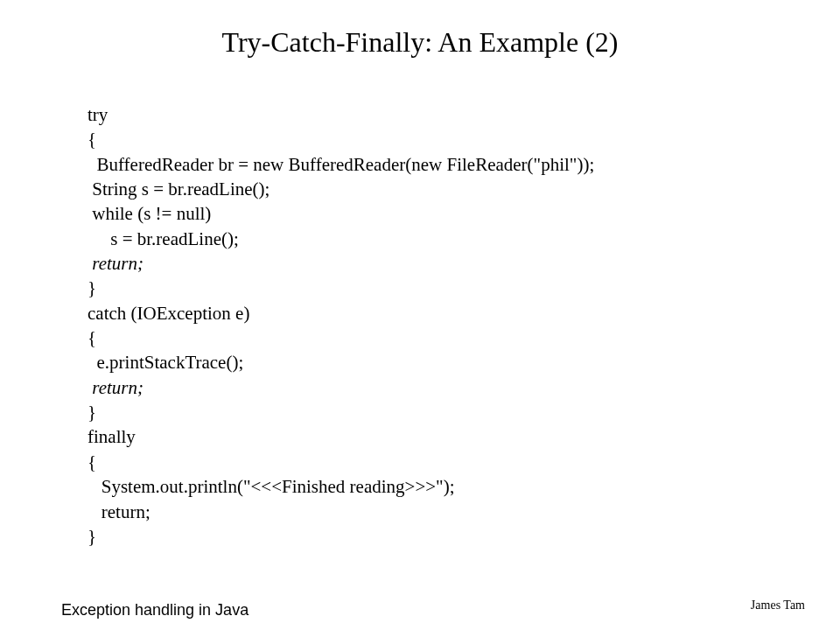  Describe the element at coordinates (446, 214) in the screenshot. I see `code-line: while (s != null)` at that location.